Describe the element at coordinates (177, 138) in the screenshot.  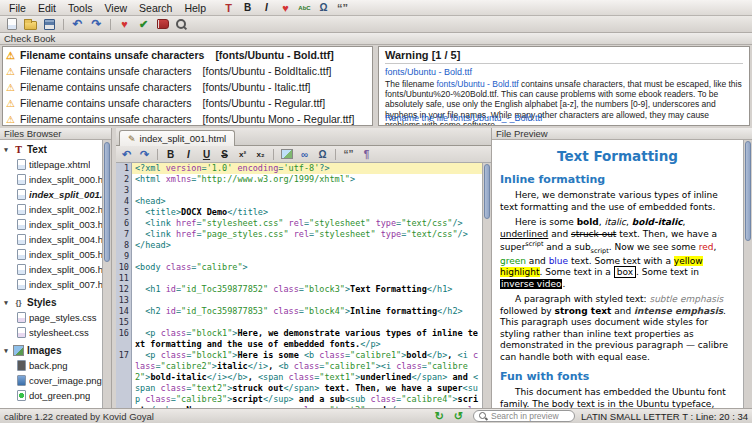
I see `editor-tab: ✎ index_split_001.html` at that location.